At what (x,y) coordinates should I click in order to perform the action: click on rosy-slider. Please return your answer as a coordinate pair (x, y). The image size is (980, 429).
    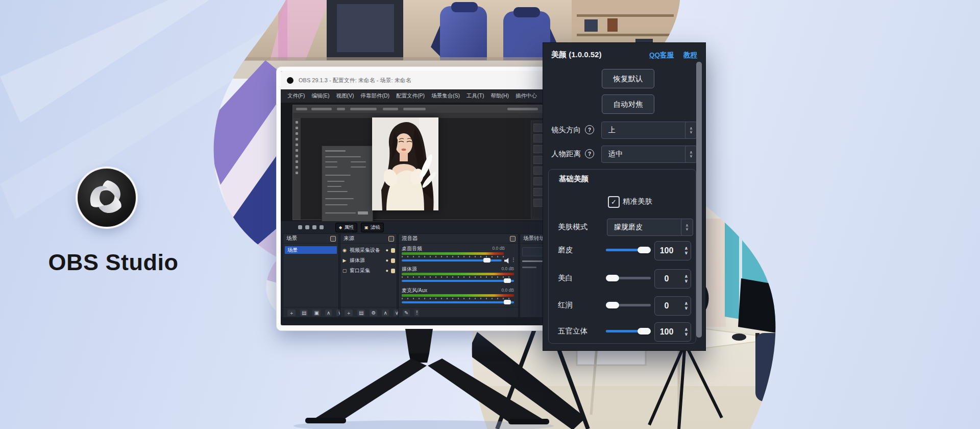
    Looking at the image, I should click on (628, 305).